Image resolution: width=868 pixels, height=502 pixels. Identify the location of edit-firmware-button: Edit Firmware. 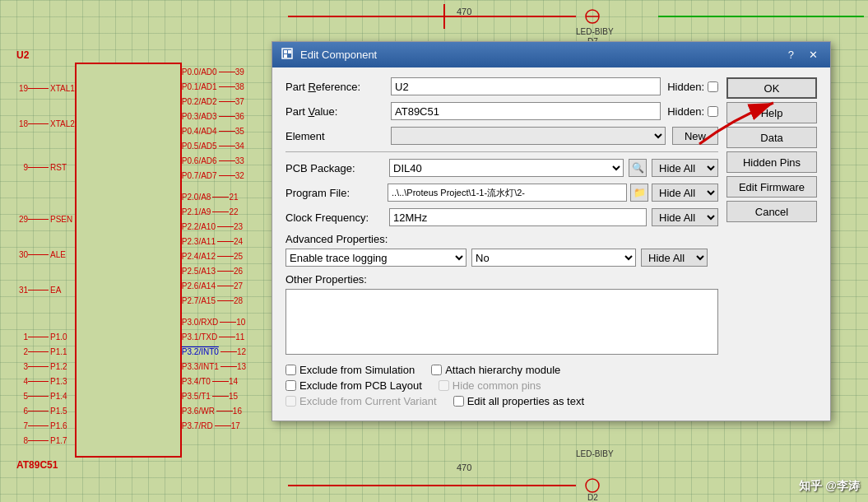
(772, 187).